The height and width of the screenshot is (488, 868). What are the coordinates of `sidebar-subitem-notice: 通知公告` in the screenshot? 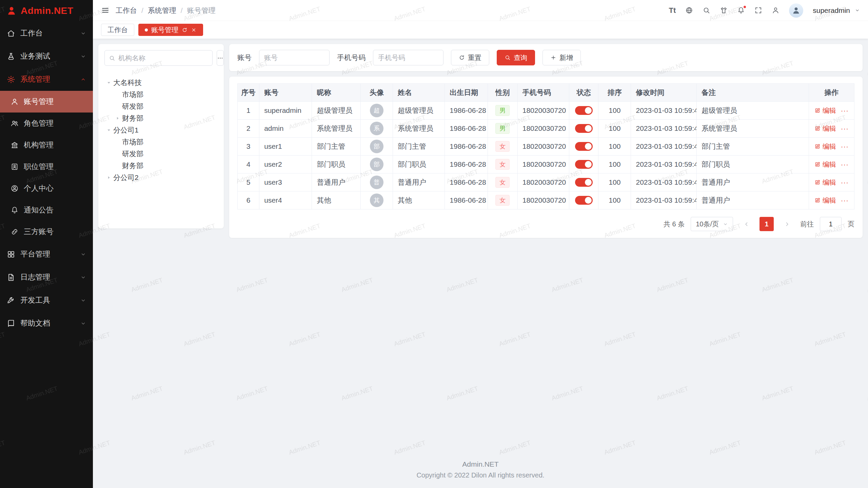 It's located at (46, 210).